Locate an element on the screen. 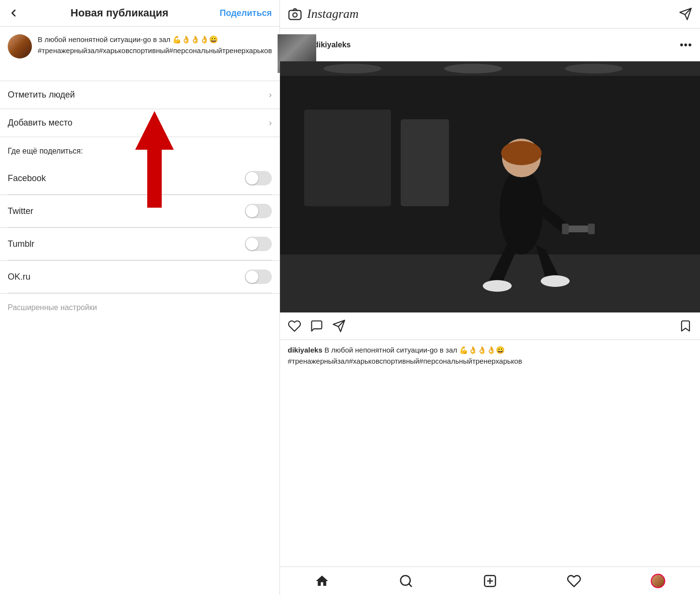  home-nav-icon is located at coordinates (322, 581).